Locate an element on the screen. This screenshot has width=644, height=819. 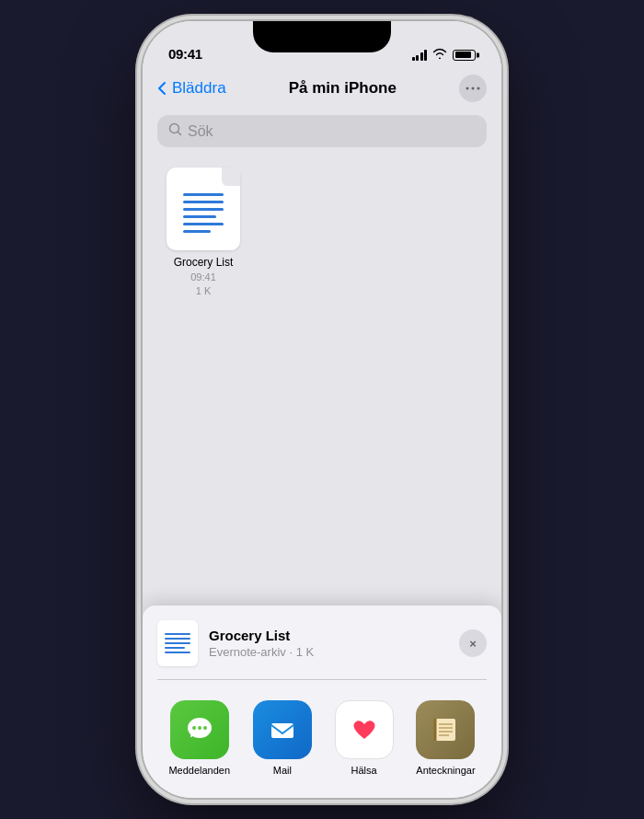
sheet-file-info: Grocery List Evernote-arkiv · 1 K is located at coordinates (236, 643).